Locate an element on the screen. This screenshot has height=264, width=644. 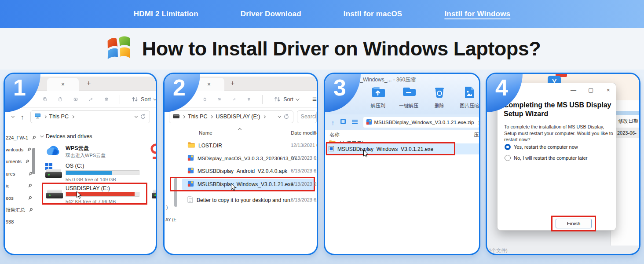
minimize-button: — is located at coordinates (574, 90).